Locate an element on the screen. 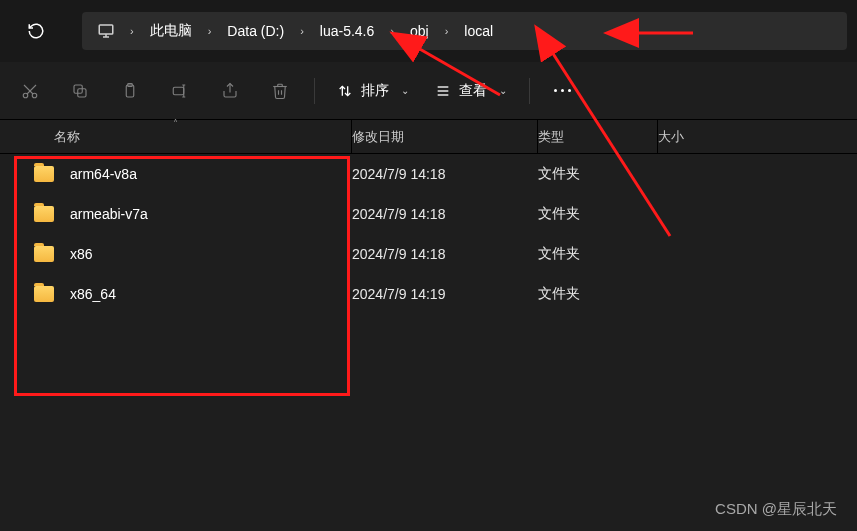 The image size is (857, 531). list-item: arm64-v8a 2024/7/9 14:18 文件夹 is located at coordinates (428, 174).